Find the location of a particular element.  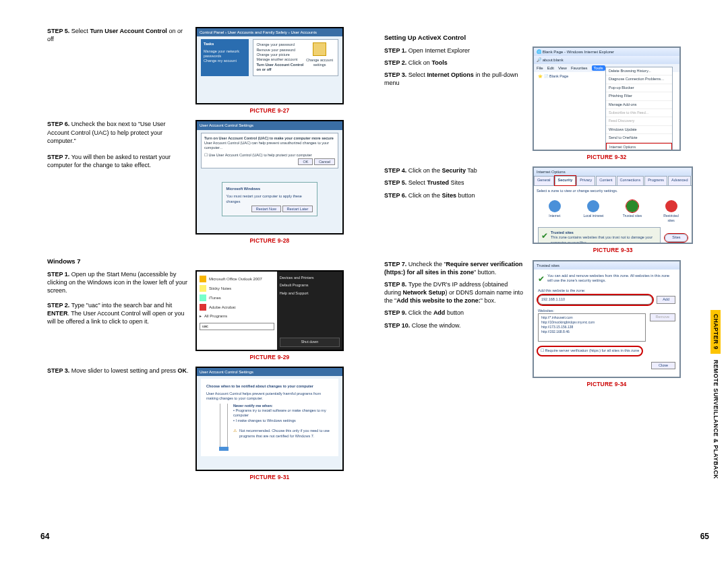

caption-9-32: PICTURE 9-32 is located at coordinates (607, 158).